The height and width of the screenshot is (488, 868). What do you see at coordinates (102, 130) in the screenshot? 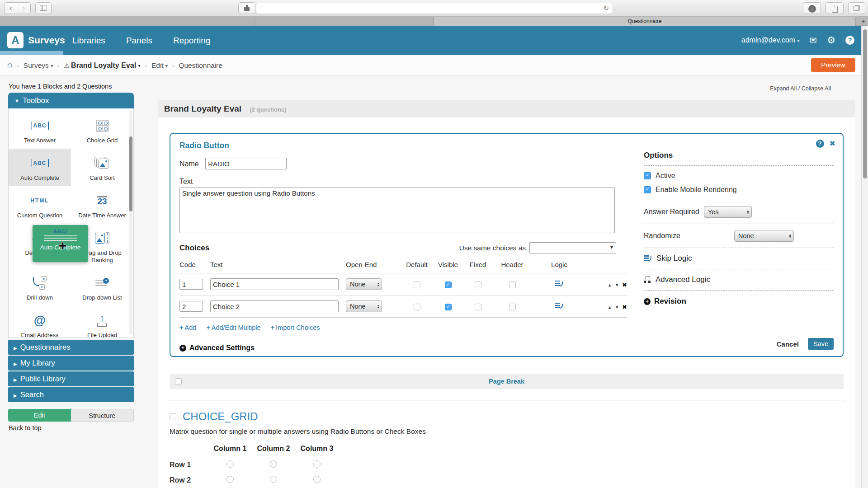
I see `tool-choice-grid: Choice Grid` at bounding box center [102, 130].